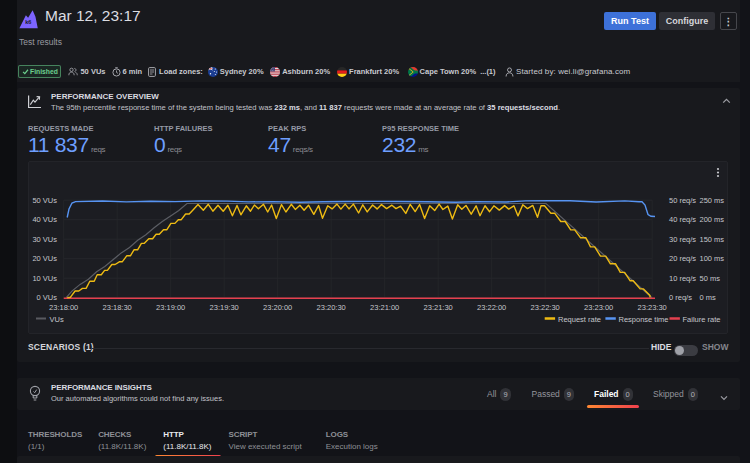 This screenshot has height=463, width=750. What do you see at coordinates (710, 278) in the screenshot?
I see `svg-text: 50 ms` at bounding box center [710, 278].